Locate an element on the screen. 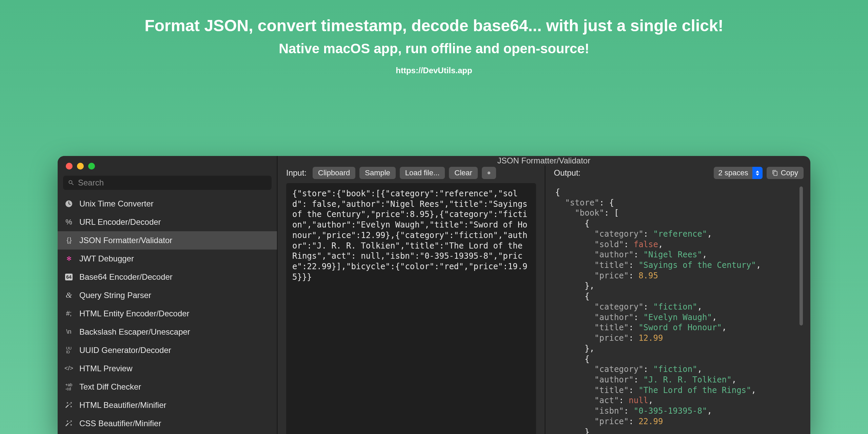 The width and height of the screenshot is (868, 434). sidebar-item-label: Unix Time Converter is located at coordinates (117, 204).